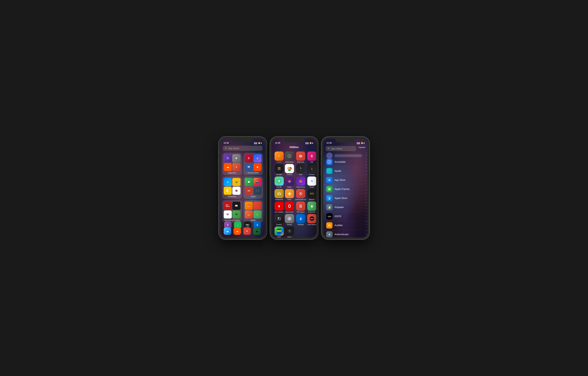 The image size is (588, 376). I want to click on settings-icon, so click(236, 158).